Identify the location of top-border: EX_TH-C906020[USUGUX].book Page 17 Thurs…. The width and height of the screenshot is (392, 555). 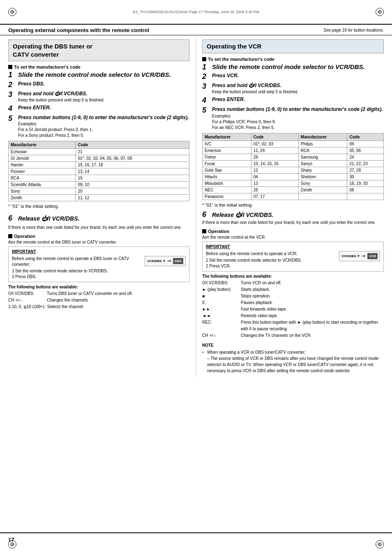
(196, 12).